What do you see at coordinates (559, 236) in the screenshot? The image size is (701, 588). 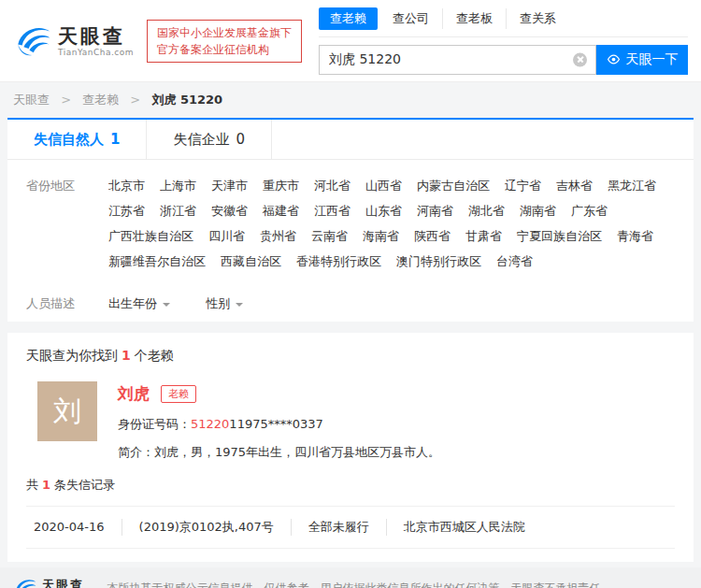 I see `province-option: 宁夏回族自治区` at bounding box center [559, 236].